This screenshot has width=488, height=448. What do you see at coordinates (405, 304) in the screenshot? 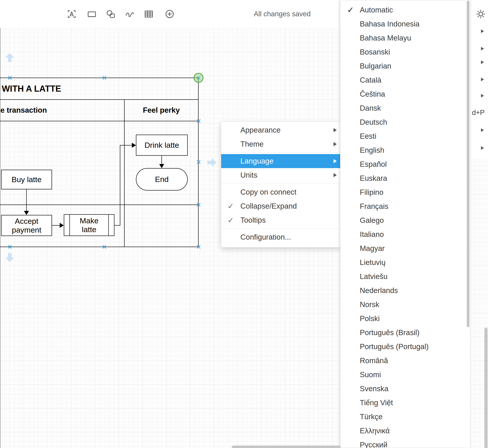
I see `language-option: Norsk` at bounding box center [405, 304].